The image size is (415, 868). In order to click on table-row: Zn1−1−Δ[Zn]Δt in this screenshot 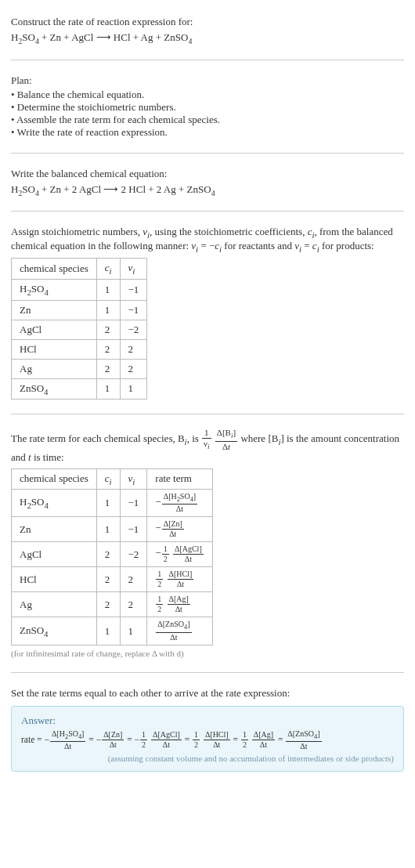, I will do `click(113, 530)`.